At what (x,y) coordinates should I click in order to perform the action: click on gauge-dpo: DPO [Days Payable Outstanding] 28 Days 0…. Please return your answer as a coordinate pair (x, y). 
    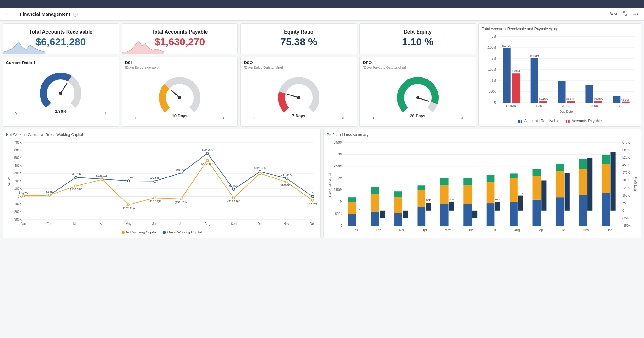
    Looking at the image, I should click on (418, 92).